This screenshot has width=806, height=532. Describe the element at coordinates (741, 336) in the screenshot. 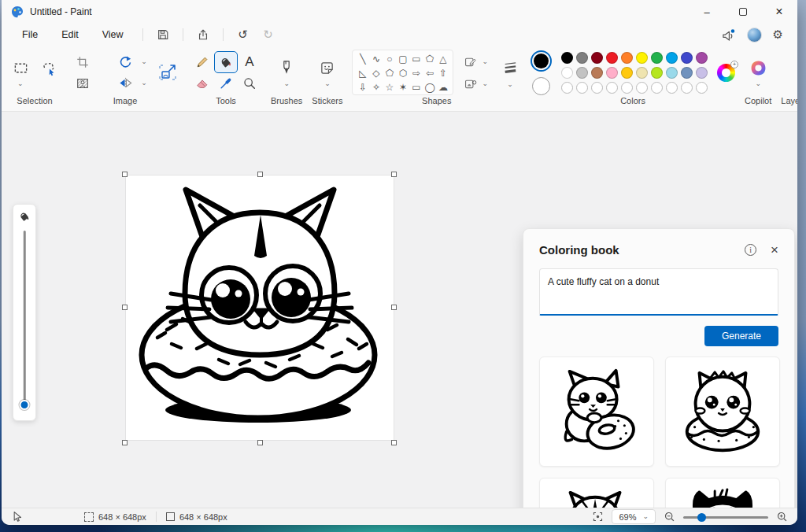

I see `generate-button: Generate` at that location.